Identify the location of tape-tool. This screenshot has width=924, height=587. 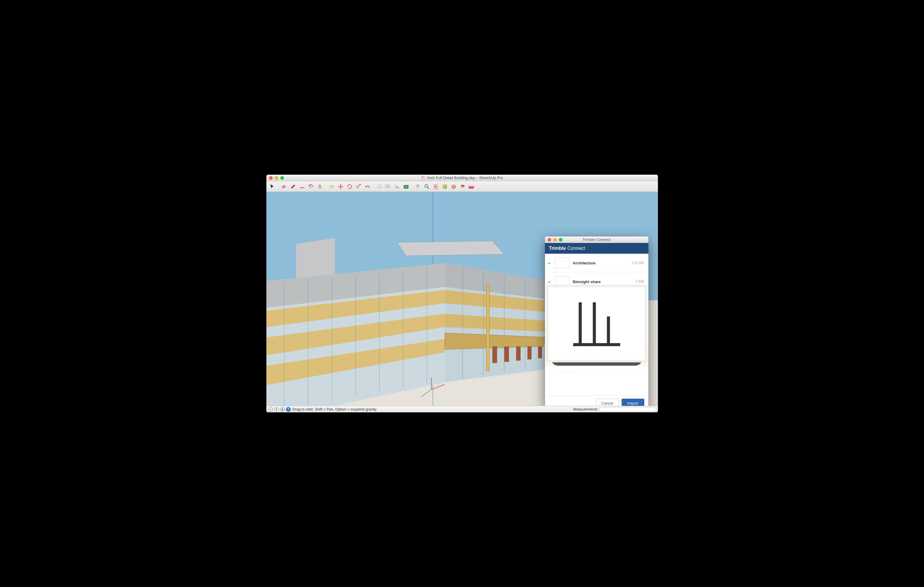
(332, 186).